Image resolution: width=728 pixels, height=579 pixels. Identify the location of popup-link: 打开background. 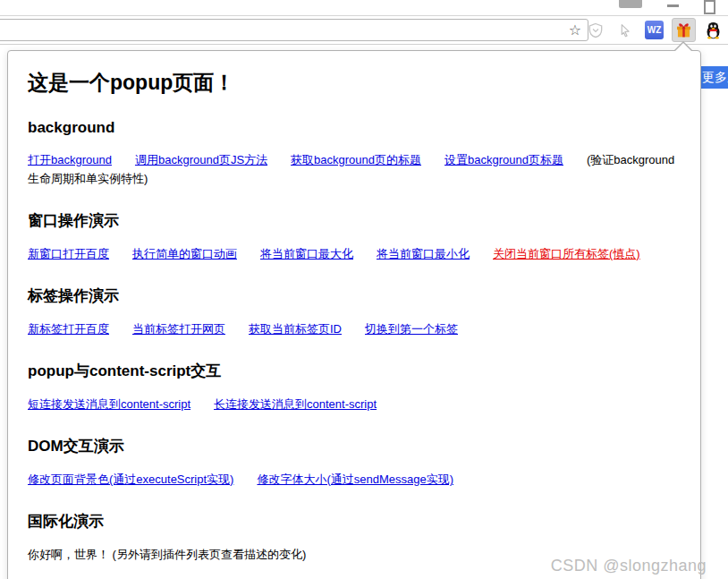
(70, 159).